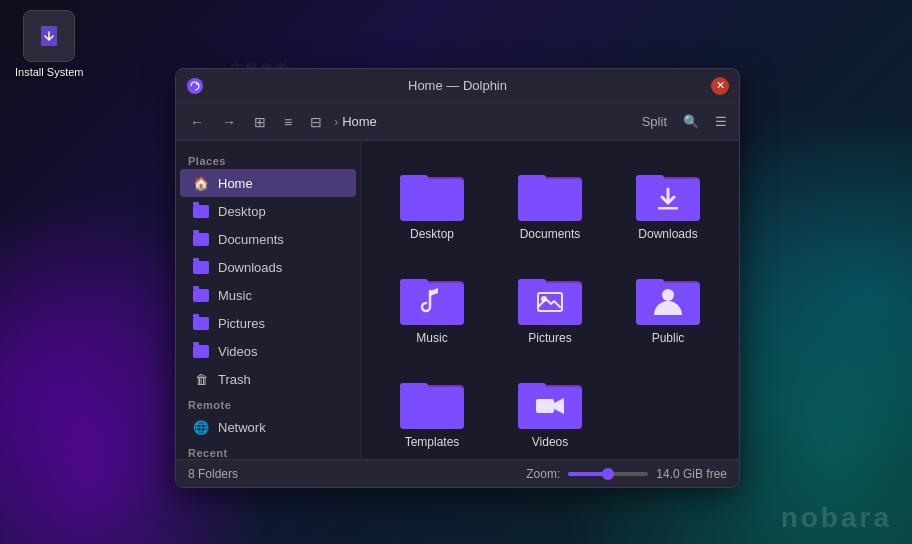  What do you see at coordinates (238, 352) in the screenshot?
I see `sidebar-label-videos: Videos` at bounding box center [238, 352].